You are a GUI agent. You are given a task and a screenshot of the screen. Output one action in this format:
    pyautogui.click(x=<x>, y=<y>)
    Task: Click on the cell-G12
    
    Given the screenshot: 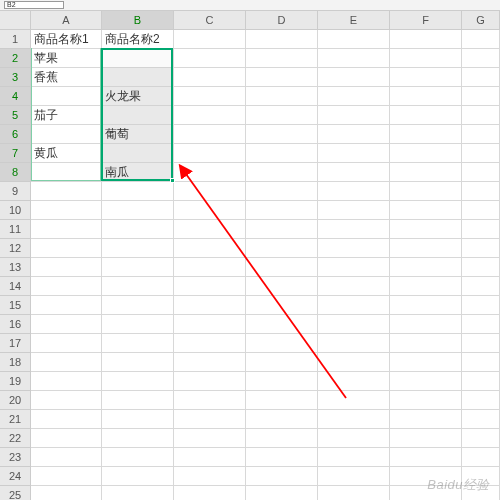 What is the action you would take?
    pyautogui.click(x=481, y=248)
    